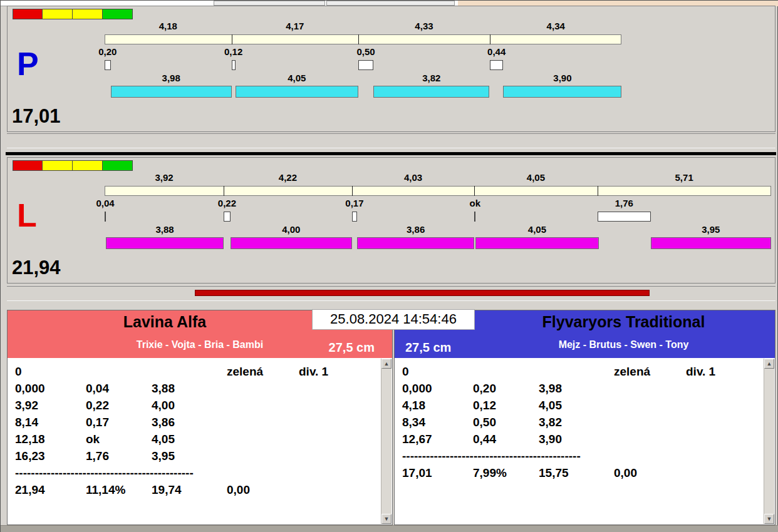 This screenshot has width=778, height=532. Describe the element at coordinates (108, 51) in the screenshot. I see `change-time-label: 0,20` at that location.